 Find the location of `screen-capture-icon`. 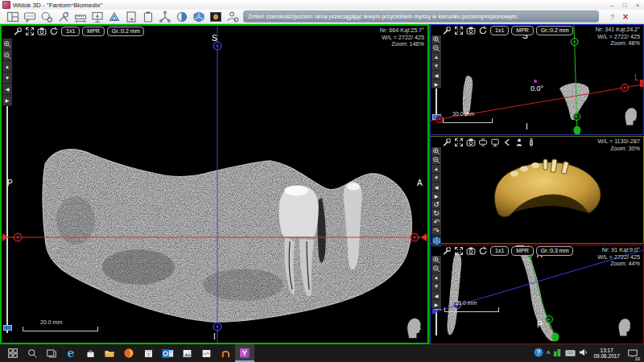

screen-capture-icon is located at coordinates (97, 17).